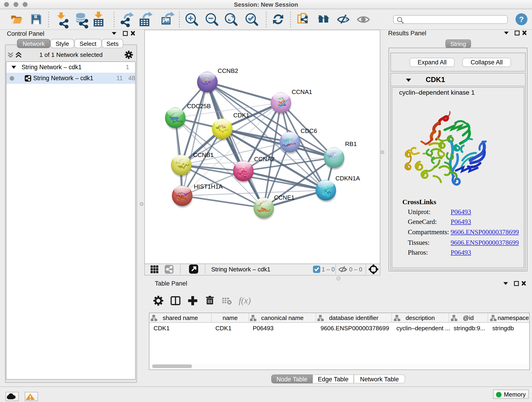 The image size is (532, 402). Describe the element at coordinates (309, 131) in the screenshot. I see `svg-text: CDC6` at that location.